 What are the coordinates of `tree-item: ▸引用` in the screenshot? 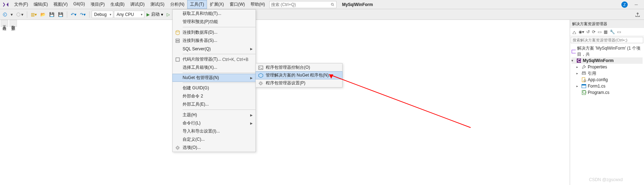 It's located at (607, 73).